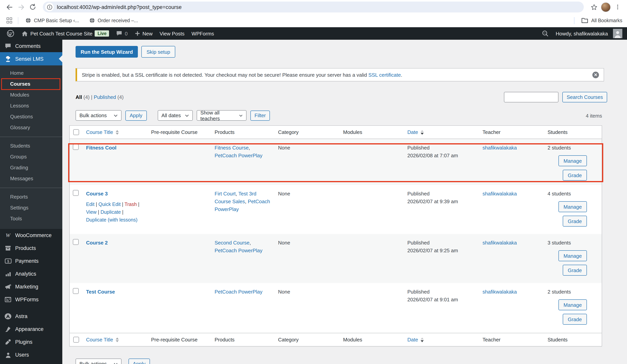 The width and height of the screenshot is (627, 364). Describe the element at coordinates (531, 97) in the screenshot. I see `search-courses-input` at that location.